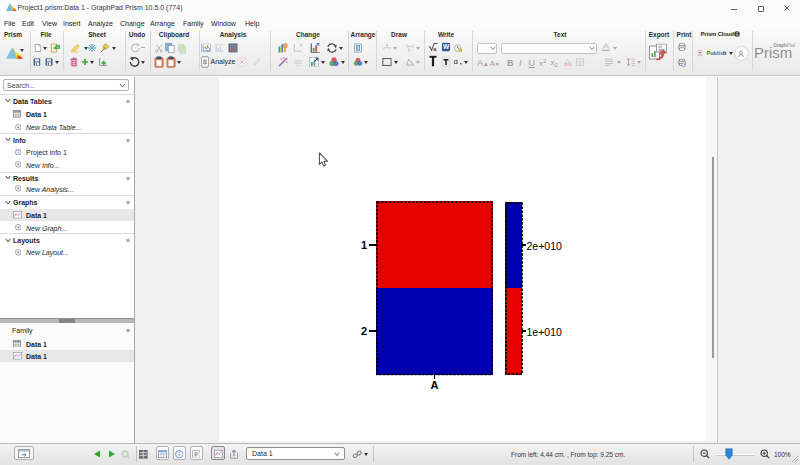 This screenshot has width=800, height=465. What do you see at coordinates (435, 48) in the screenshot?
I see `svg-text: a` at bounding box center [435, 48].